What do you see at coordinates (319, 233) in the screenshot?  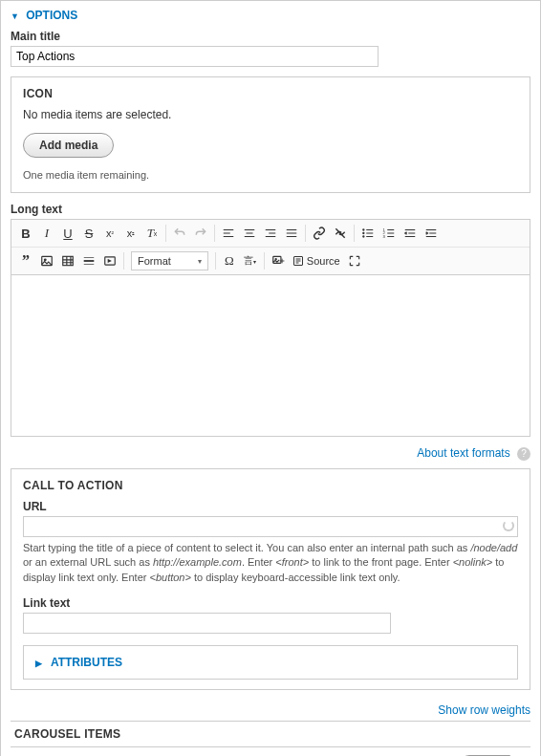 I see `link-icon` at bounding box center [319, 233].